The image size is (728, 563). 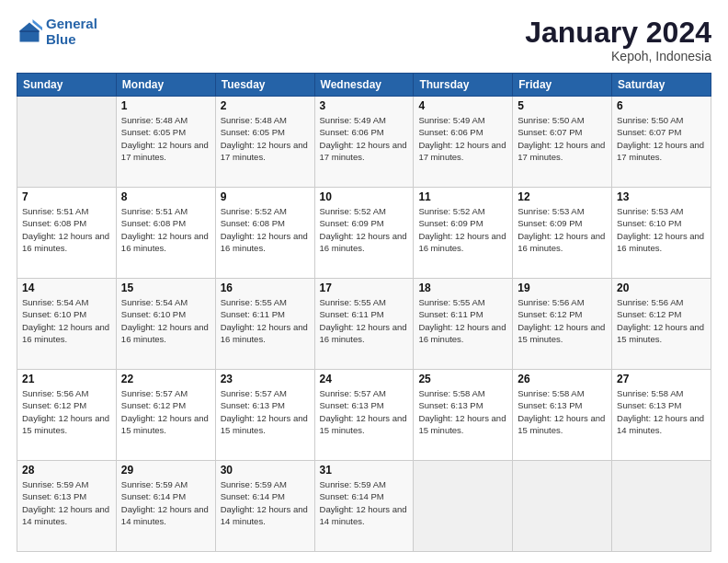 I want to click on day-cell: 6Sunrise: 5:50 AM Sunset: 6:07 PM Daylig…, so click(x=662, y=142).